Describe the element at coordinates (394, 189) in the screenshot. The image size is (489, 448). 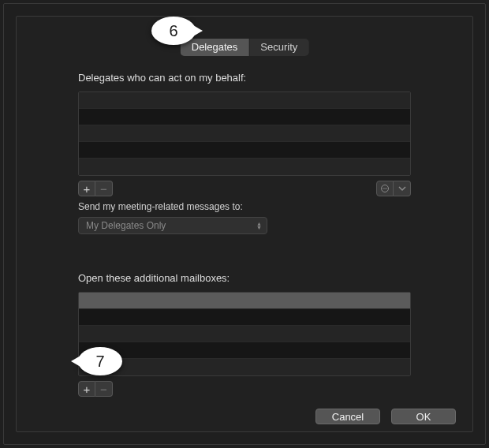
I see `options-group` at that location.